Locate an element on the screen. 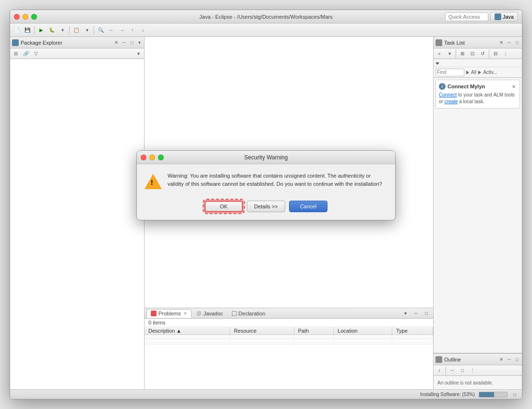 This screenshot has width=532, height=409. dialog-body: Warning: You are installing software tha… is located at coordinates (266, 180).